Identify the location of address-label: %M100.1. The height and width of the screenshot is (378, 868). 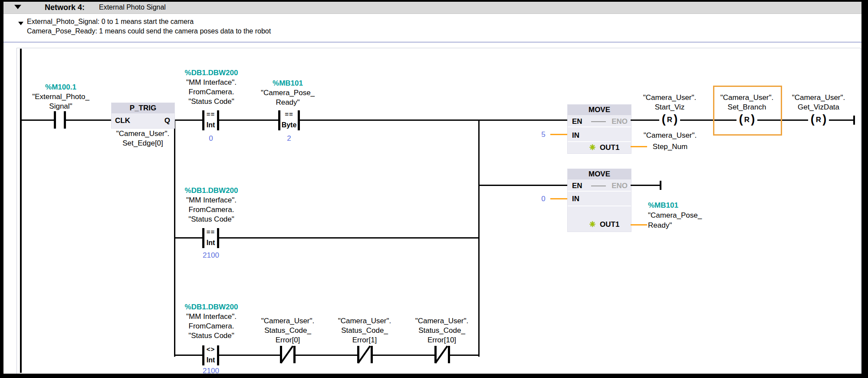
(61, 87).